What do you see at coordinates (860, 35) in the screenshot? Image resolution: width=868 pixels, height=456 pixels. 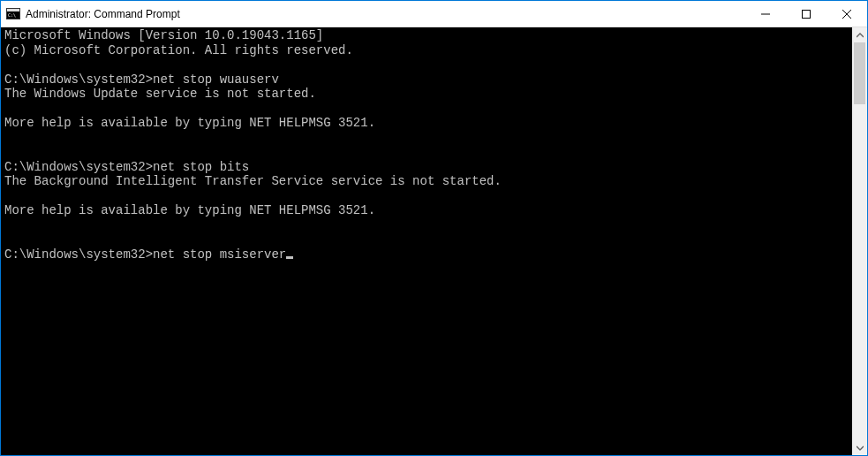 I see `scroll-up-button` at bounding box center [860, 35].